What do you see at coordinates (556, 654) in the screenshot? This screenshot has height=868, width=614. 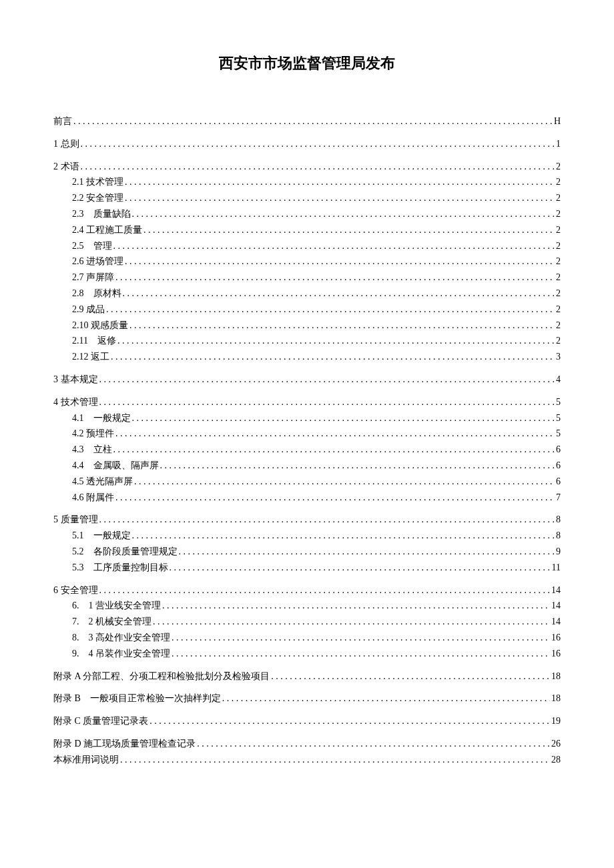 I see `toc-page-number: 16` at bounding box center [556, 654].